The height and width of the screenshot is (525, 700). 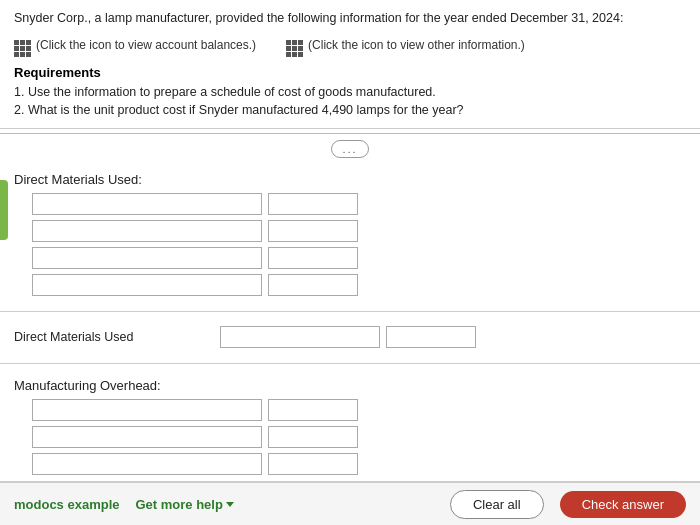 What do you see at coordinates (300, 337) in the screenshot?
I see `dm-total-wide-input` at bounding box center [300, 337].